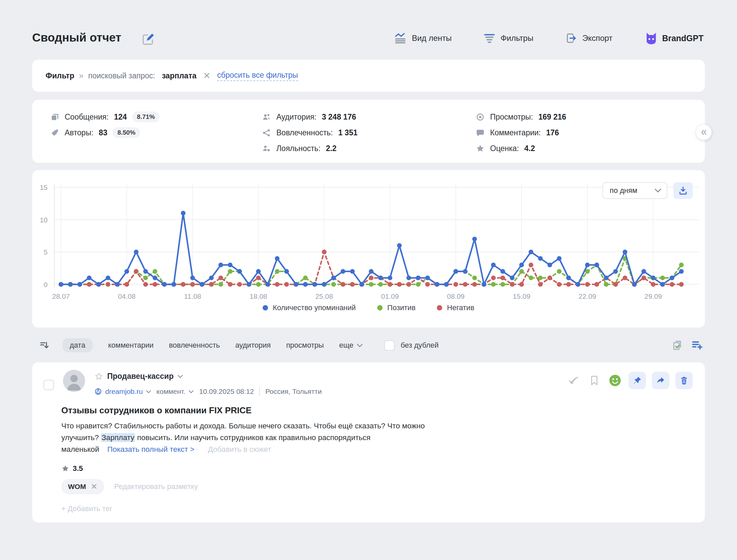 The image size is (737, 560). Describe the element at coordinates (615, 380) in the screenshot. I see `sentiment-button` at that location.